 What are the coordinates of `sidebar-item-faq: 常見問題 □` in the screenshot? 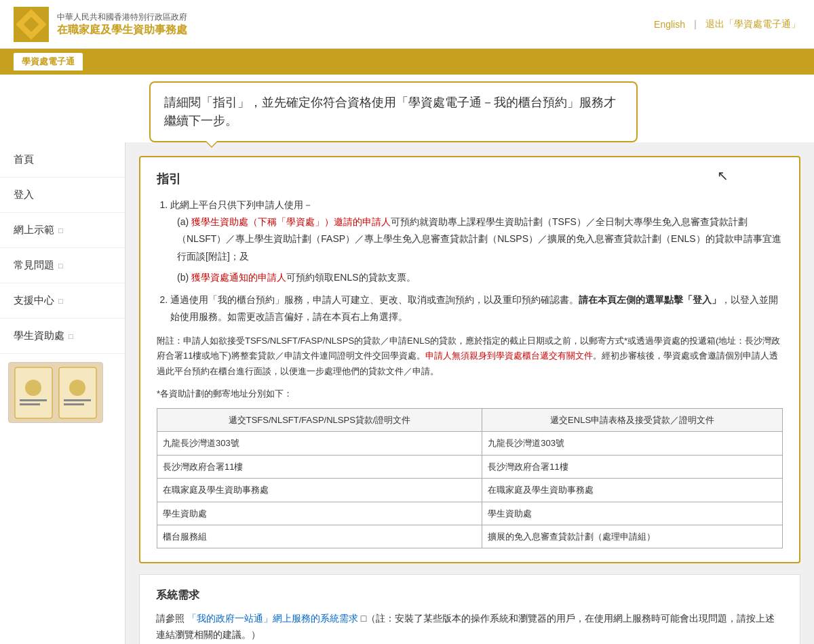 It's located at (62, 266).